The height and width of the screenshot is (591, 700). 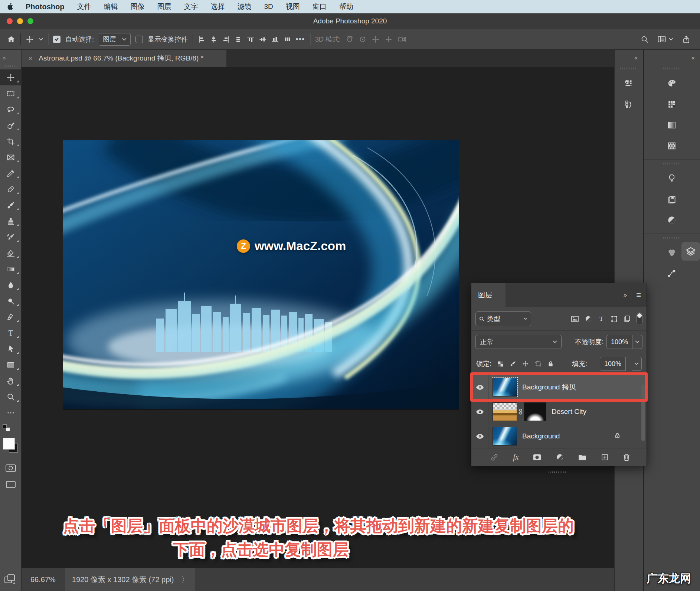 What do you see at coordinates (640, 319) in the screenshot?
I see `filter-toggle` at bounding box center [640, 319].